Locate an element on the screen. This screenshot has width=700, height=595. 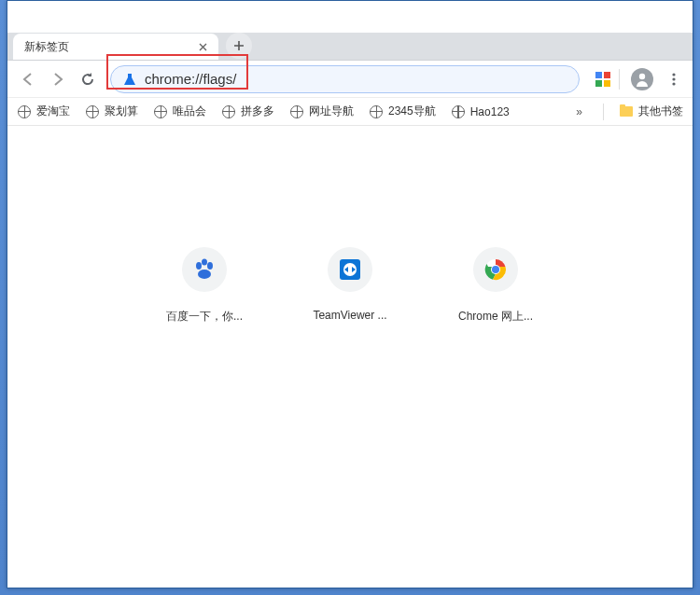
menu-button is located at coordinates (674, 79).